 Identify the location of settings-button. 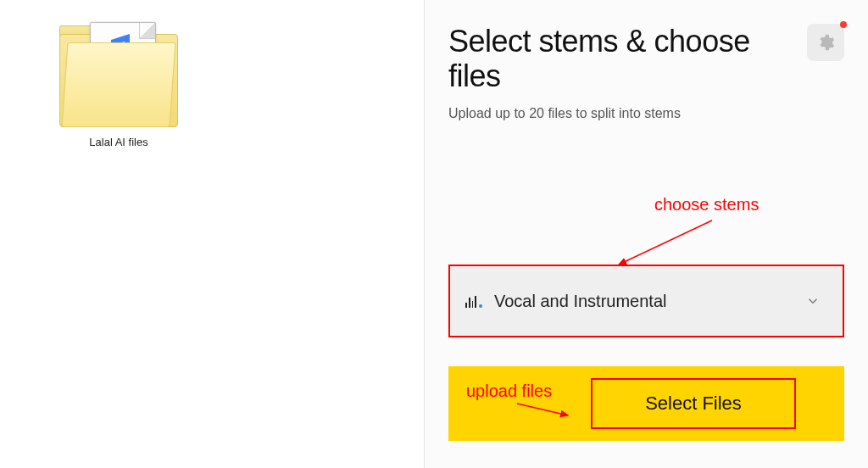
(826, 42).